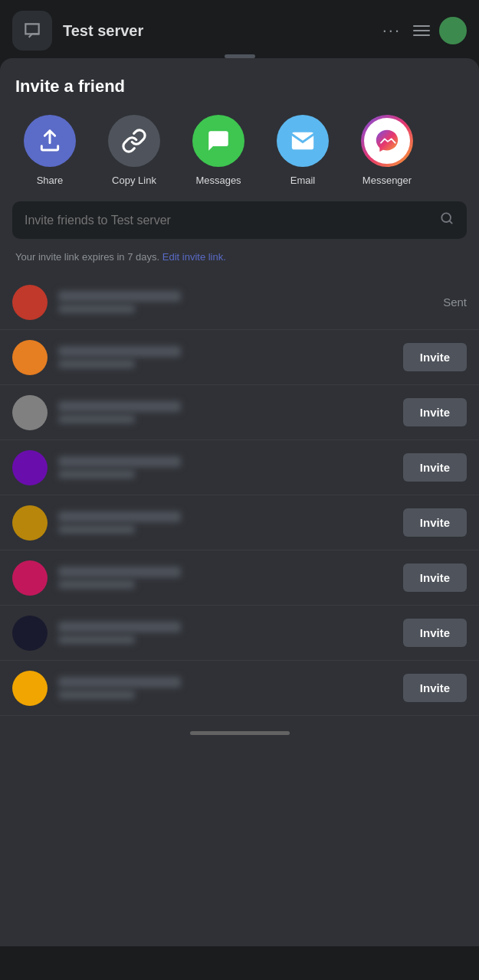  I want to click on email-button: Email, so click(303, 150).